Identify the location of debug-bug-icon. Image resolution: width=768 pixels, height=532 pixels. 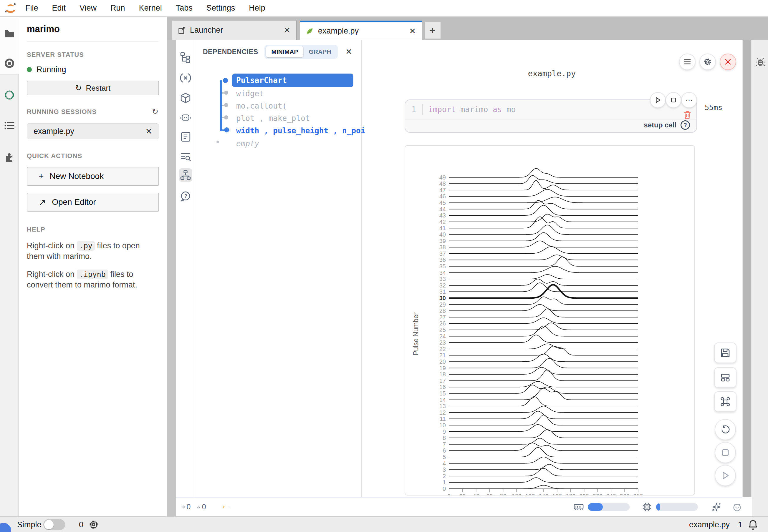
(760, 62).